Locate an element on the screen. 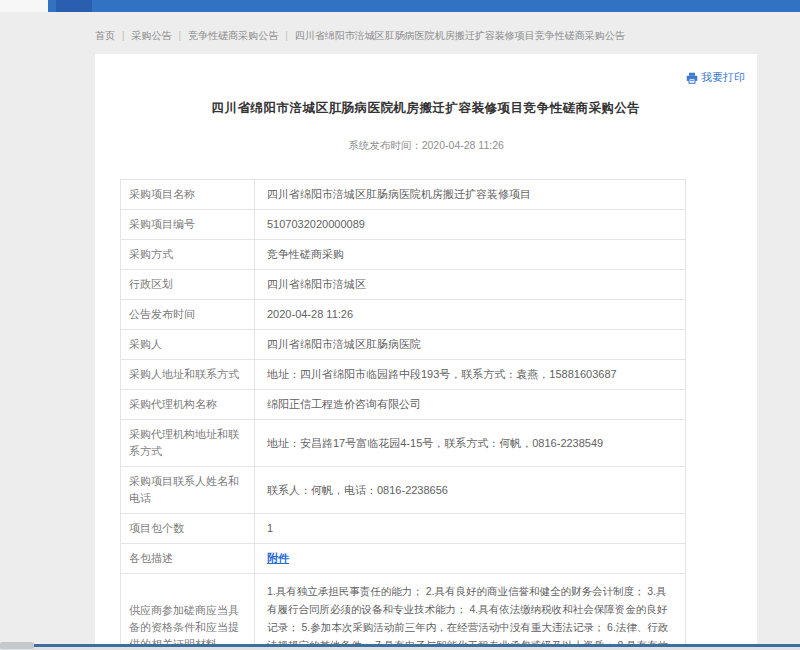 This screenshot has height=650, width=800. row-value: 5107032020000089 is located at coordinates (470, 225).